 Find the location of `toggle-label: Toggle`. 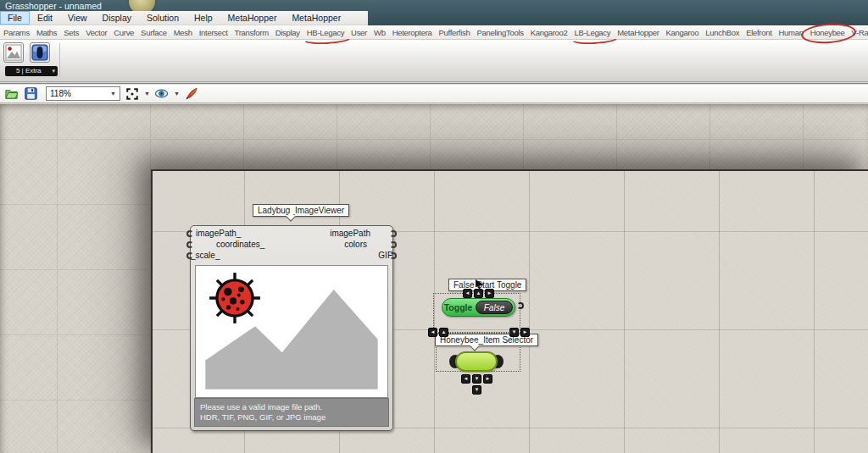

toggle-label: Toggle is located at coordinates (458, 307).